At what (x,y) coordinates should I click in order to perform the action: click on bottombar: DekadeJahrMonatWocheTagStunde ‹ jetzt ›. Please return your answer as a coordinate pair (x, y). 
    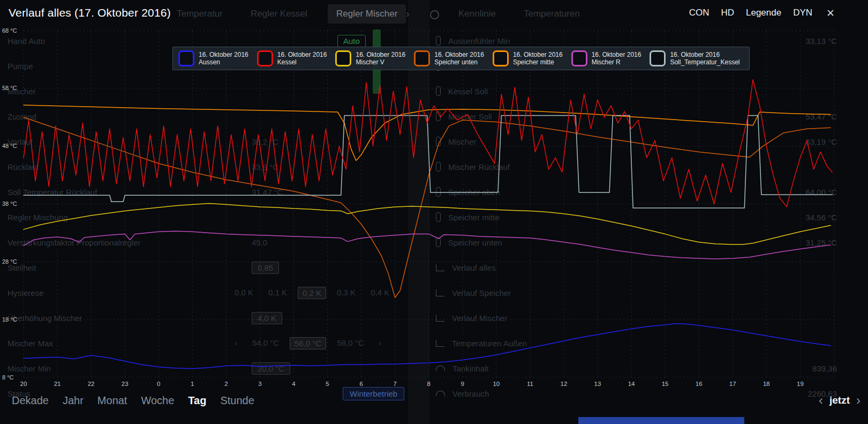
    Looking at the image, I should click on (434, 406).